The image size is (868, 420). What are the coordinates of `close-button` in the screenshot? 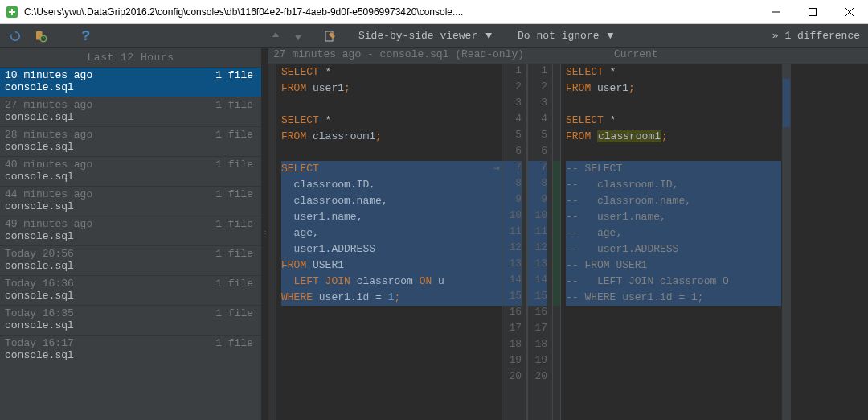 It's located at (850, 12).